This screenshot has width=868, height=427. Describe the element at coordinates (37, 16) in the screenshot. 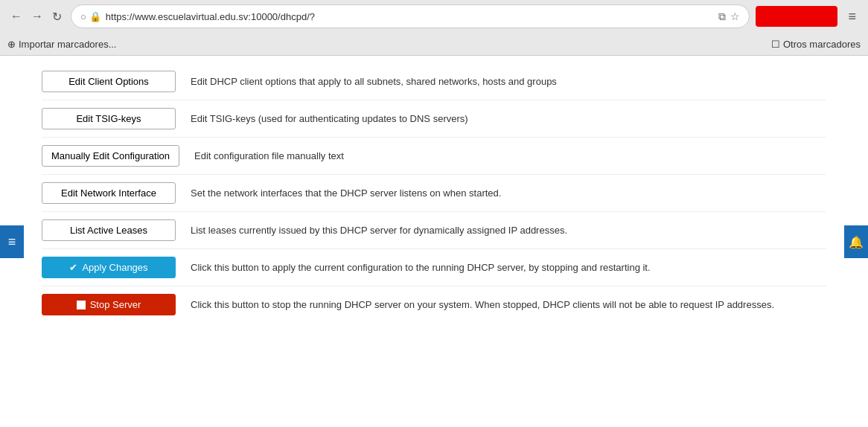

I see `forward-button: →` at that location.